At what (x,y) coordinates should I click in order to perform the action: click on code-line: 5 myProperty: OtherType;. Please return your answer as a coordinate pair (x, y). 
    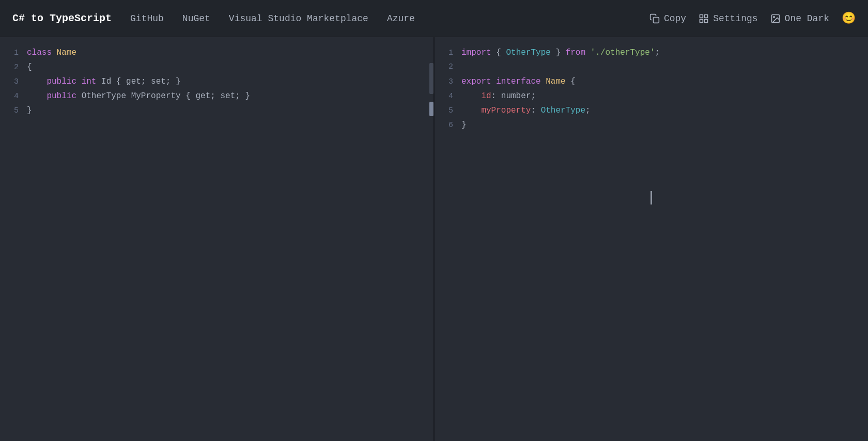
    Looking at the image, I should click on (651, 111).